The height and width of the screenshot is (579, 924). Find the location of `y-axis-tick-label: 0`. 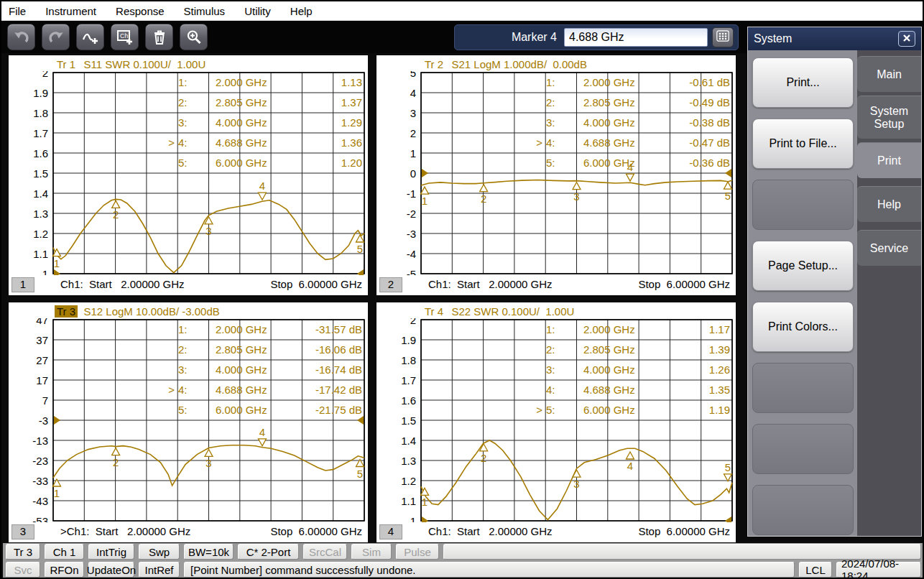

y-axis-tick-label: 0 is located at coordinates (413, 174).